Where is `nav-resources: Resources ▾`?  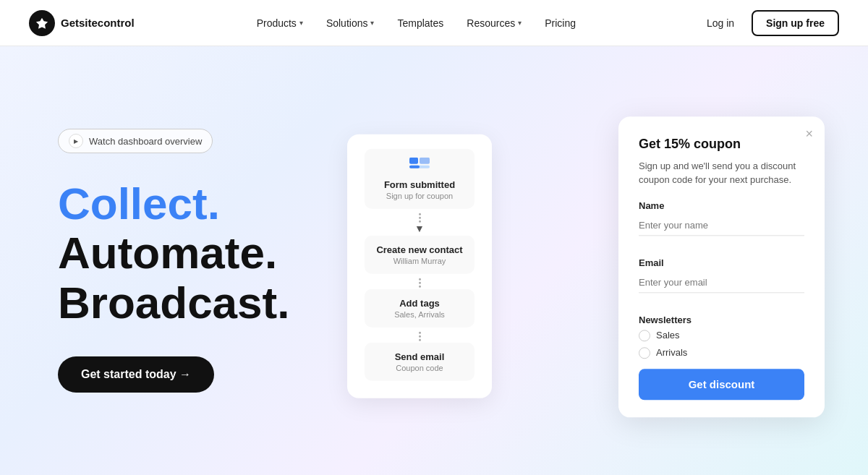
nav-resources: Resources ▾ is located at coordinates (494, 23).